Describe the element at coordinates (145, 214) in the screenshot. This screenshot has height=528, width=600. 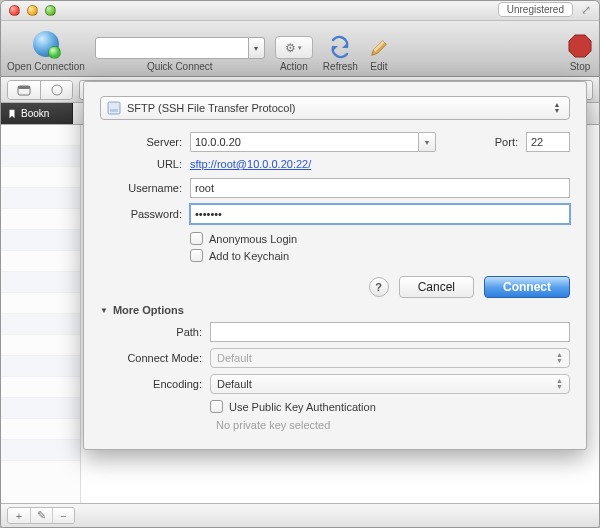
I see `password-label: Password:` at that location.